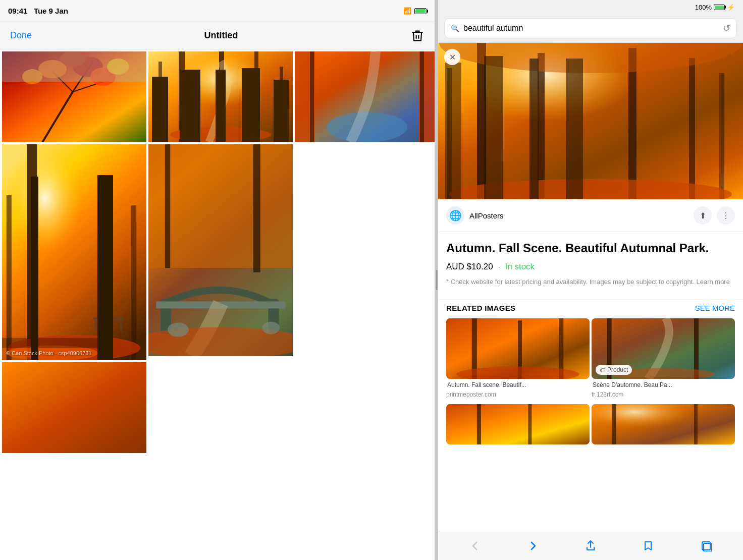 This screenshot has height=560, width=743. Describe the element at coordinates (518, 358) in the screenshot. I see `related-item-1: Autumn. Fall scene. Beautif... printmepo…` at that location.